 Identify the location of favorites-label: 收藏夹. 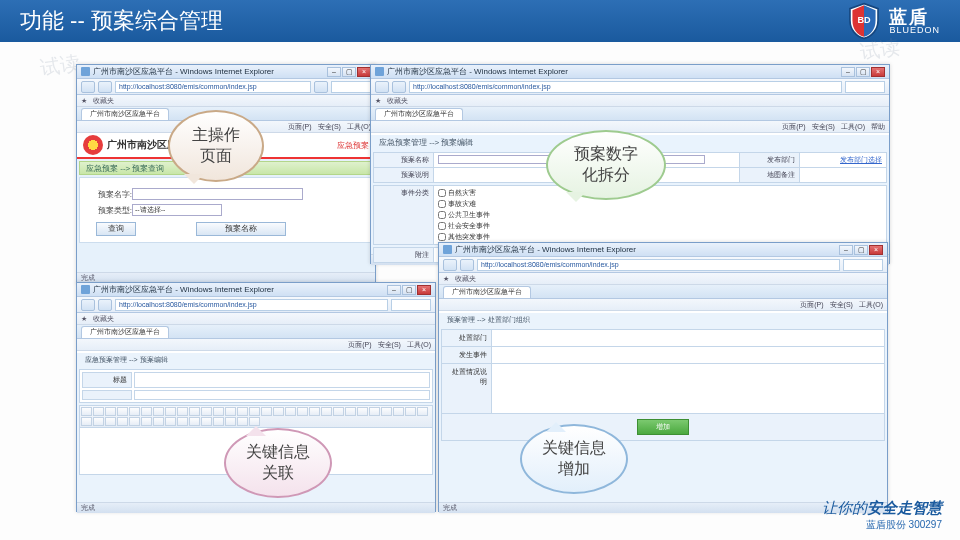
(104, 101).